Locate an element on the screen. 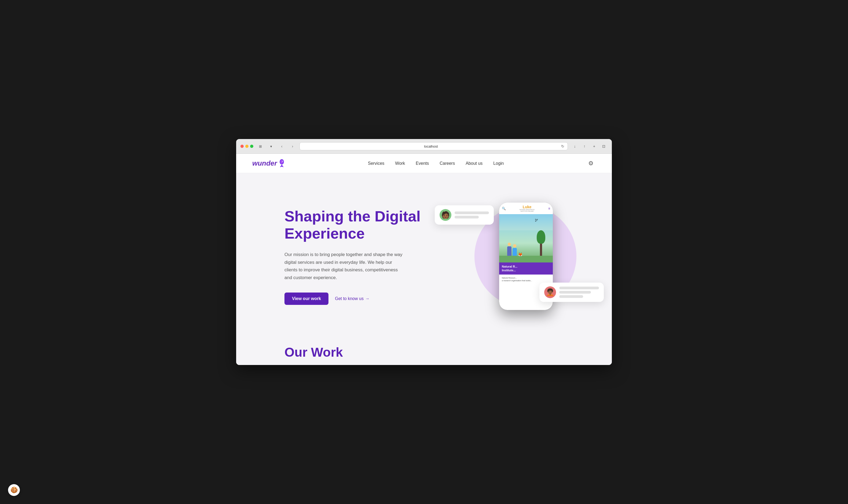  browser-actions: ↓ ↑ + ⊡ is located at coordinates (590, 146).